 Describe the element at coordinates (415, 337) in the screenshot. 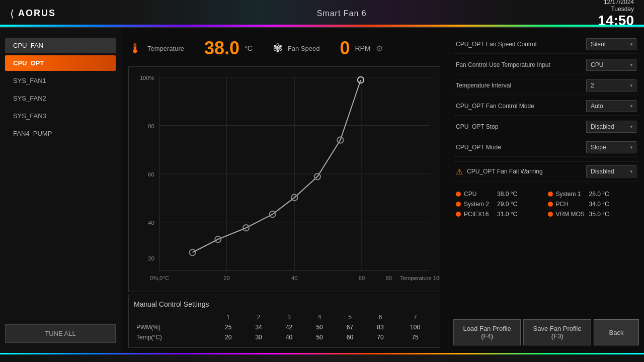

I see `temp-7: 75` at that location.